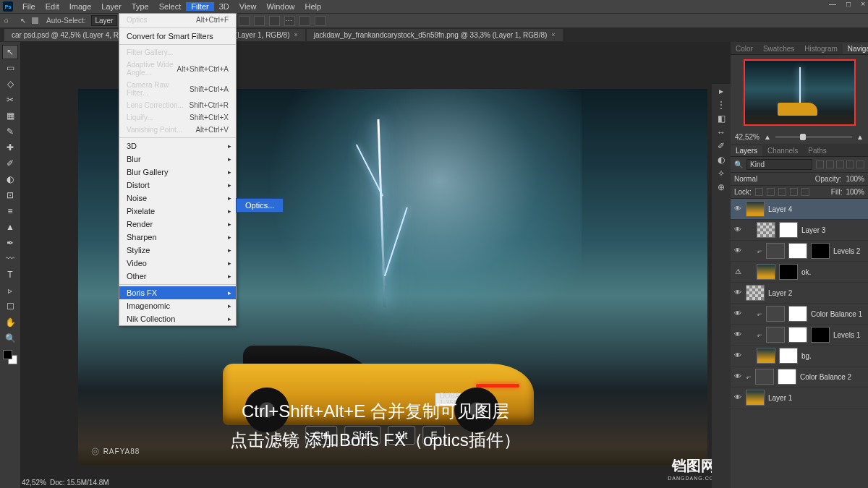 The height and width of the screenshot is (488, 868). What do you see at coordinates (817, 294) in the screenshot?
I see `layer-name: Layer 2` at bounding box center [817, 294].